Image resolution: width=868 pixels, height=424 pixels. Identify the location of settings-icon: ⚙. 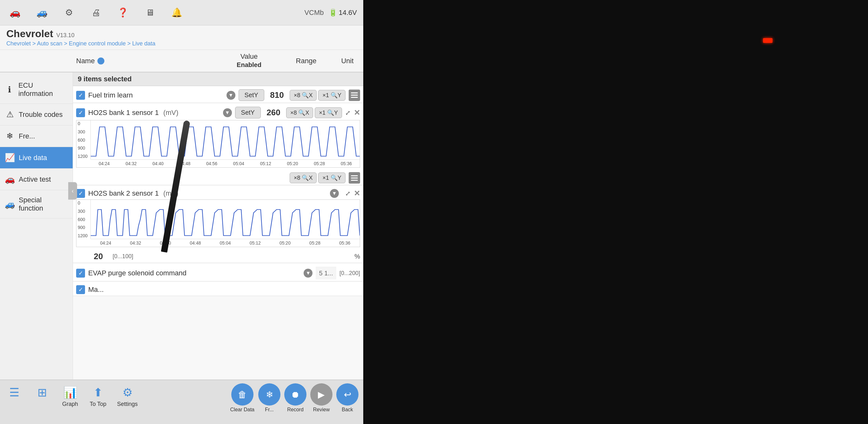
(69, 12).